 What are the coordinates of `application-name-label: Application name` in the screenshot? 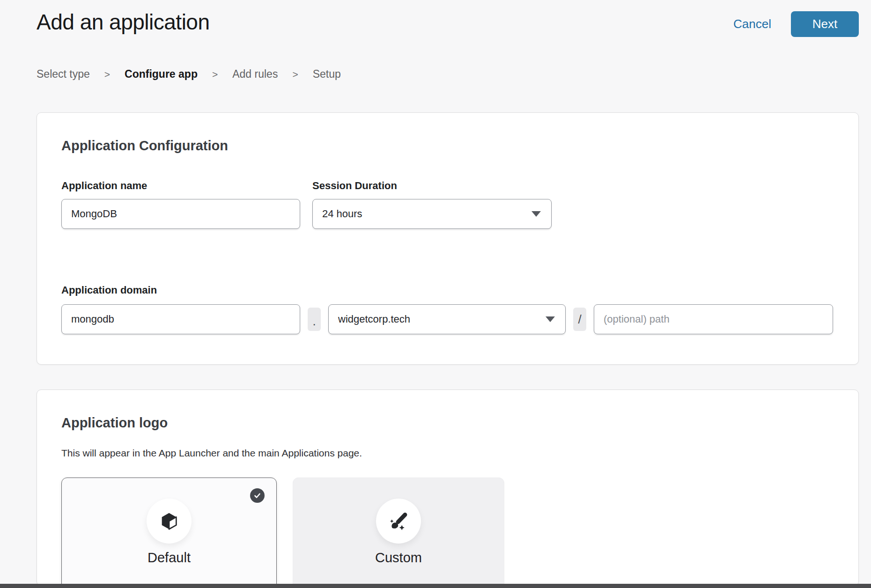 It's located at (181, 186).